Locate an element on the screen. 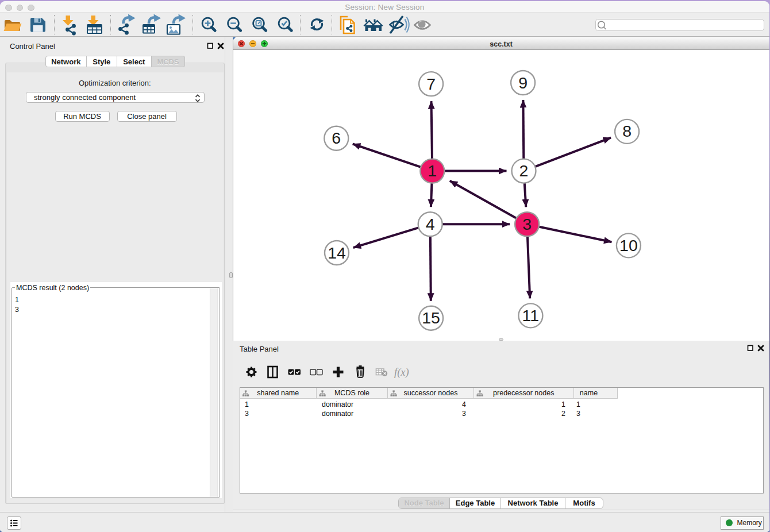 The width and height of the screenshot is (770, 532). svg-text: 11 is located at coordinates (530, 315).